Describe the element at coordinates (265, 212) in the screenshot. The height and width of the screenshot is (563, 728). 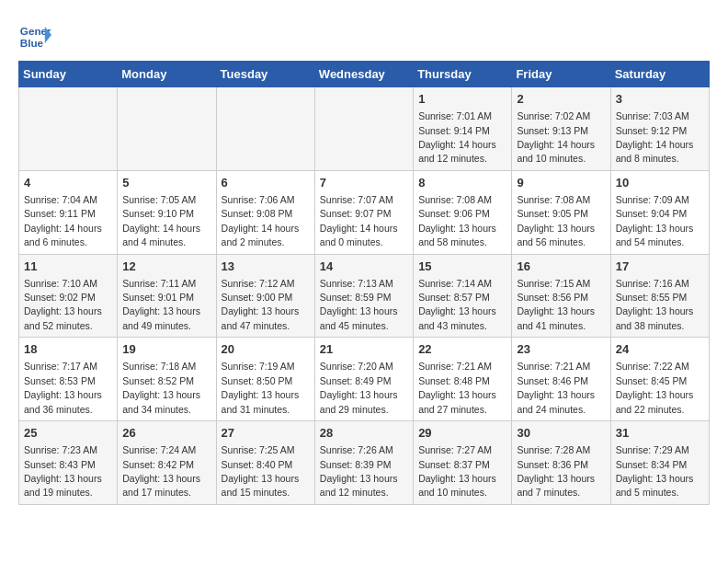
I see `day-cell: 6Sunrise: 7:06 AM Sunset: 9:08 PM Daylig…` at that location.